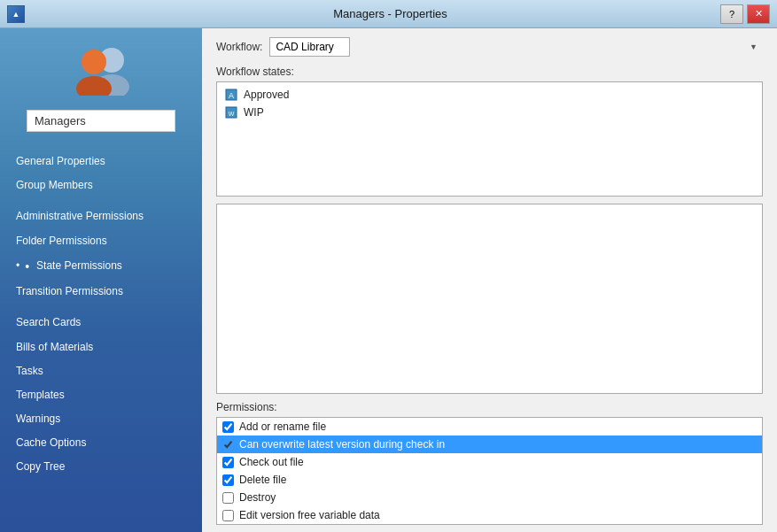 Image resolution: width=777 pixels, height=532 pixels. Describe the element at coordinates (489, 444) in the screenshot. I see `perm-item-overwrite-latest: Can overwrite latest version during chec…` at that location.